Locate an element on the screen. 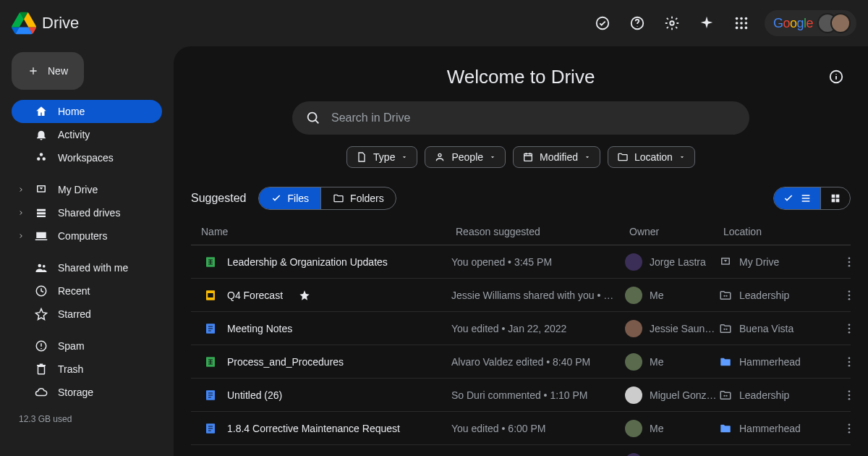 The image size is (868, 456). sidebar-item-shared-with-me: Shared with me is located at coordinates (87, 268).